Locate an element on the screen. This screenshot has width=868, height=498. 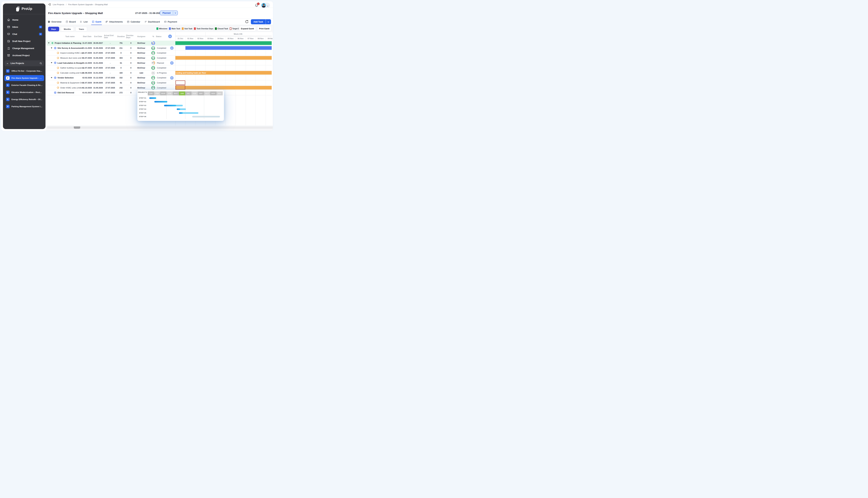
project-status-select: Planned is located at coordinates (169, 13).